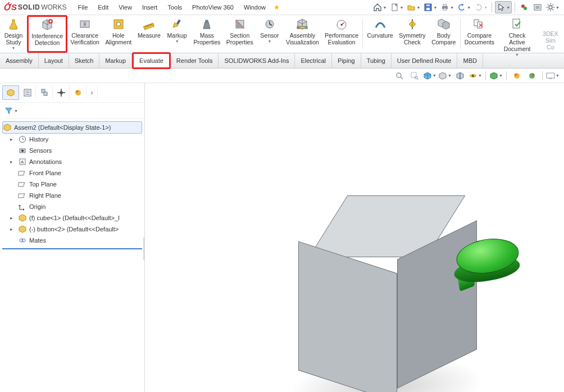 This screenshot has width=564, height=392. Describe the element at coordinates (78, 93) in the screenshot. I see `display-manager-tab` at that location.